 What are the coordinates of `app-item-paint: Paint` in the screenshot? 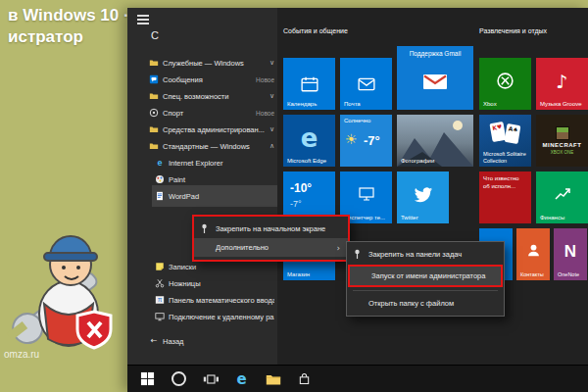 It's located at (215, 179).